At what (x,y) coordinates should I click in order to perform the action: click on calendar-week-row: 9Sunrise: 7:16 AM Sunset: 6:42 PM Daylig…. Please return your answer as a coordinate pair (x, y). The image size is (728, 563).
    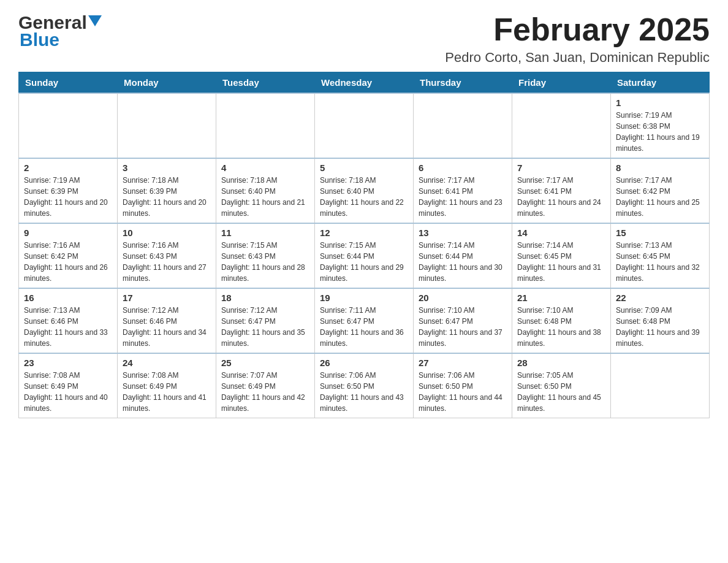
    Looking at the image, I should click on (364, 256).